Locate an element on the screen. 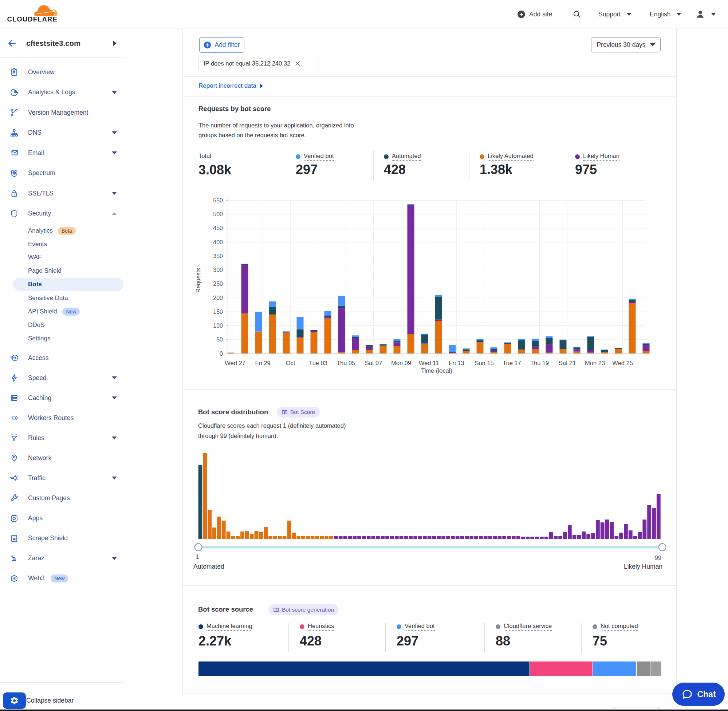 The image size is (728, 711). svg-text: Time (local) is located at coordinates (437, 370).